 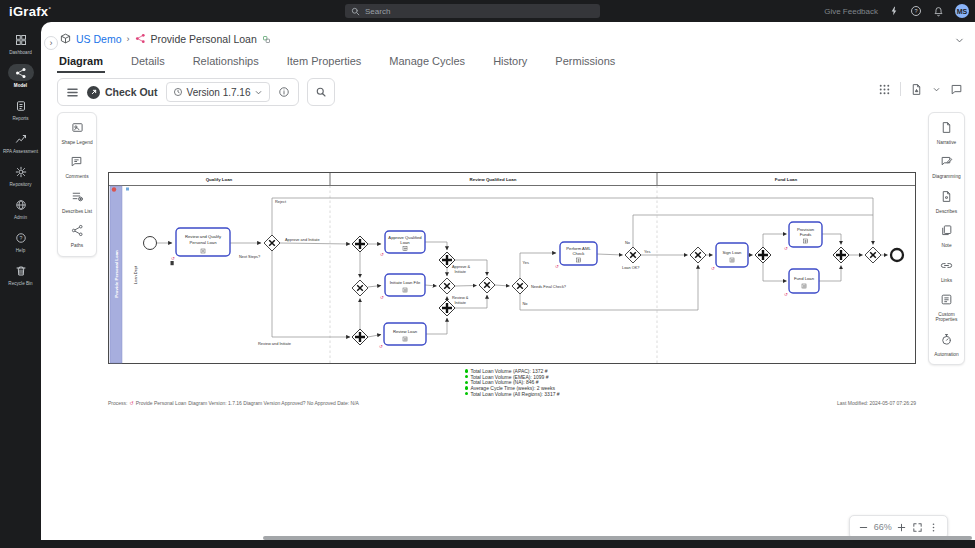 What do you see at coordinates (884, 90) in the screenshot?
I see `grid-view-icon` at bounding box center [884, 90].